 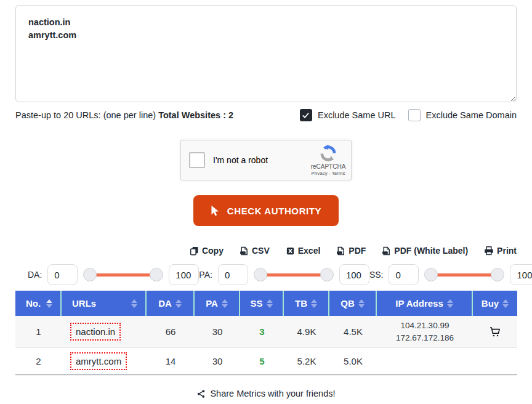 What do you see at coordinates (307, 331) in the screenshot?
I see `row-tb: 4.9K` at bounding box center [307, 331].